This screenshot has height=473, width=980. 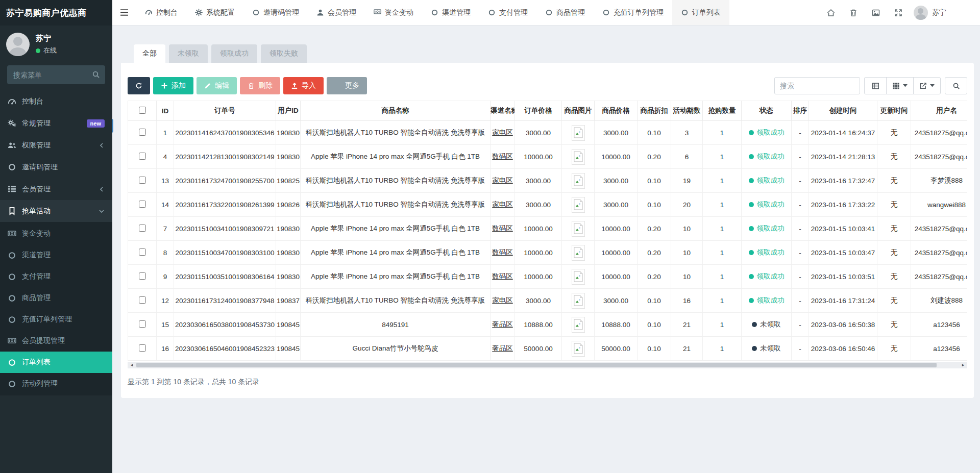 What do you see at coordinates (288, 277) in the screenshot?
I see `cell-user-id: 190830` at bounding box center [288, 277].